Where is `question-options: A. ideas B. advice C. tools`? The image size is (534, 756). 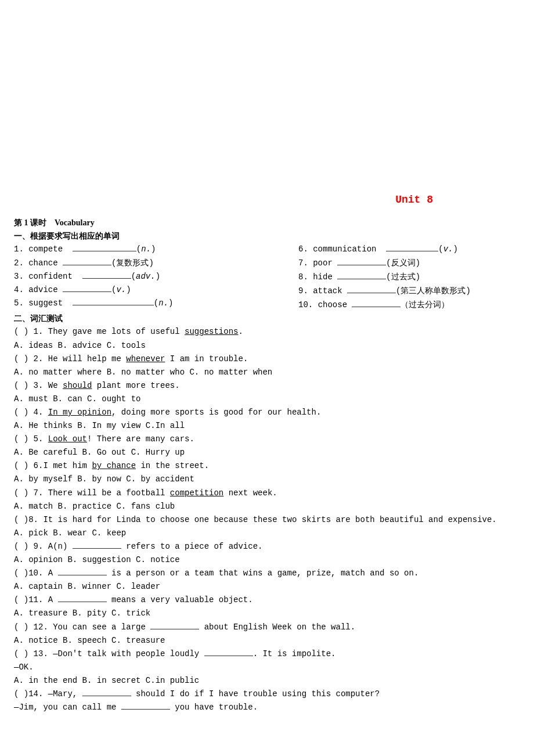 question-options: A. ideas B. advice C. tools is located at coordinates (267, 346).